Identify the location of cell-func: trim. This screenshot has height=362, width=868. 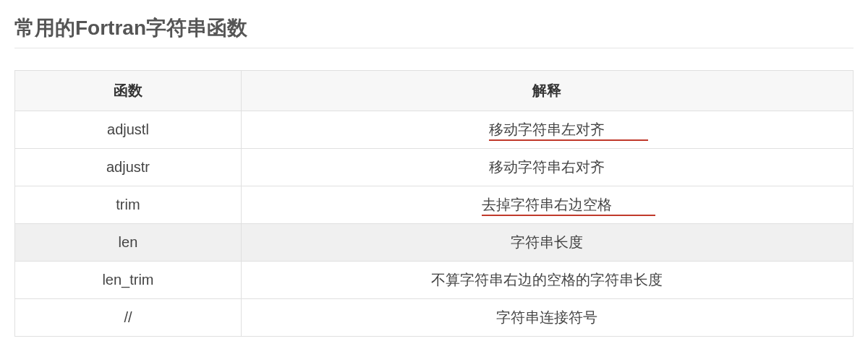
(129, 205).